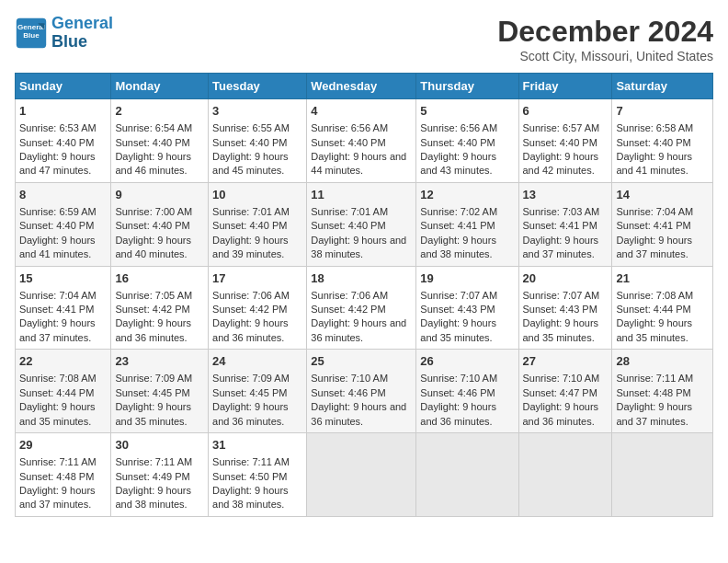  I want to click on calendar-cell: 1Sunrise: 6:53 AMSunset: 4:40 PMDaylight…, so click(63, 142).